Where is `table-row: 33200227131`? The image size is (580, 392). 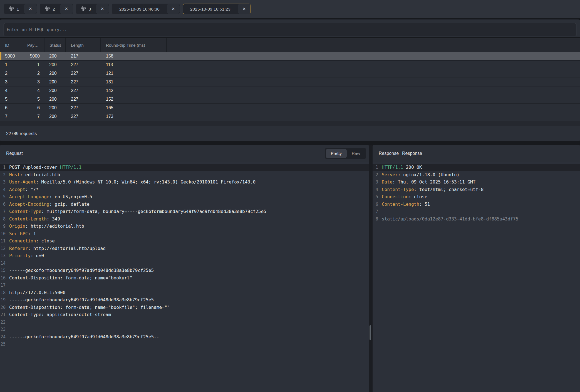
table-row: 33200227131 is located at coordinates (290, 82).